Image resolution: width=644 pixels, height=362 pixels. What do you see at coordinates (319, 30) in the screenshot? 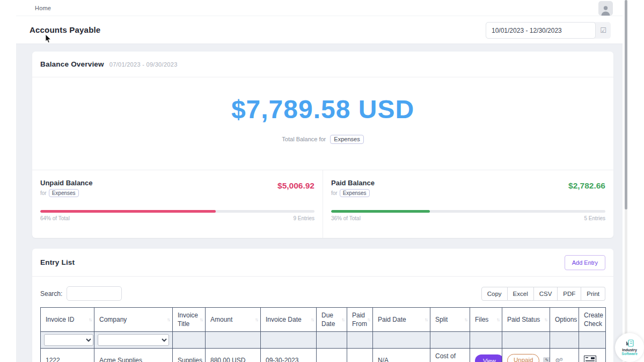
I see `page-header: Accounts Payable ☑` at bounding box center [319, 30].